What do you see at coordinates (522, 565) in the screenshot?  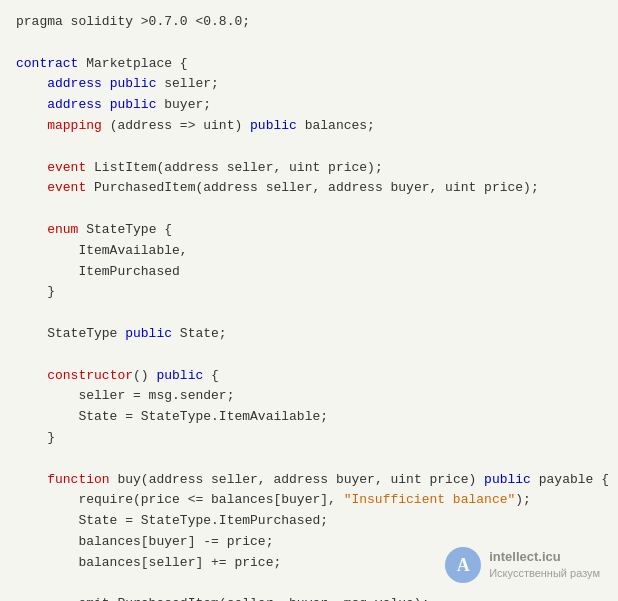 I see `watermark: A intellect.icu Искусственный разум` at bounding box center [522, 565].